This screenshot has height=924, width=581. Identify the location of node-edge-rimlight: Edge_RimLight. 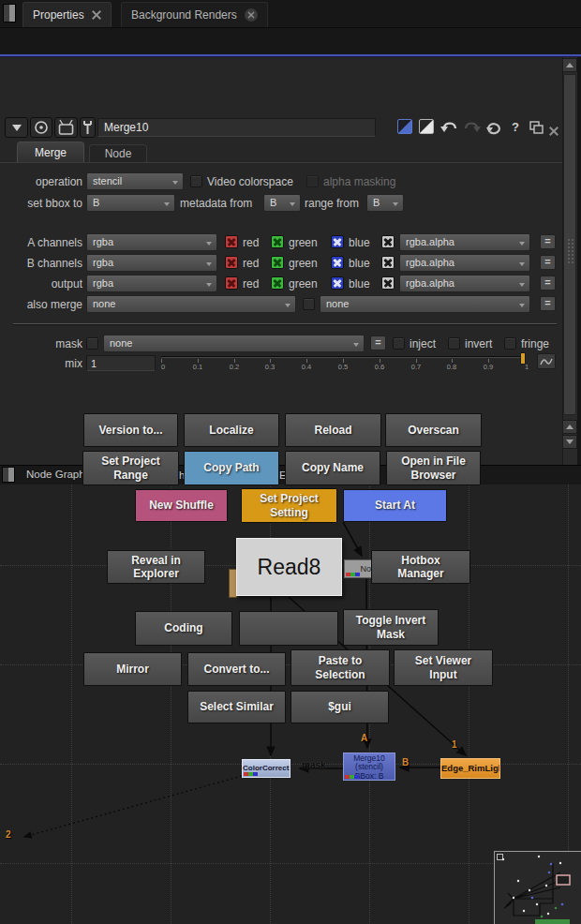
(470, 768).